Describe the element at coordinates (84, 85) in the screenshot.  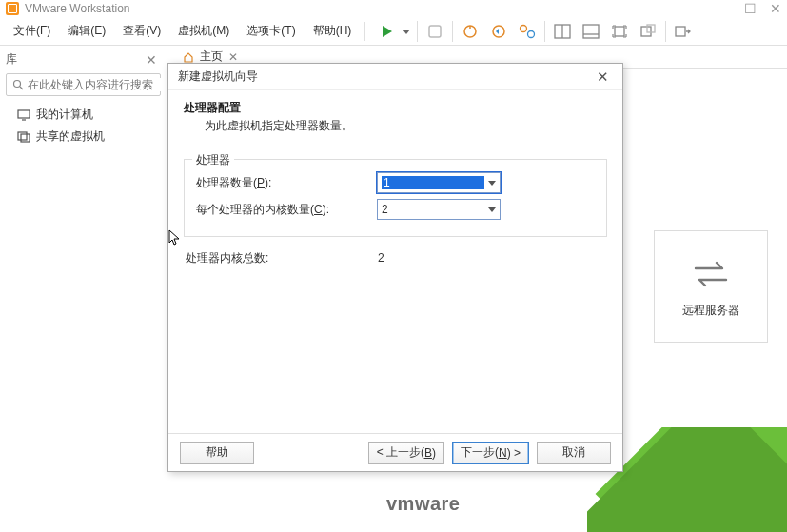
I see `library-search` at that location.